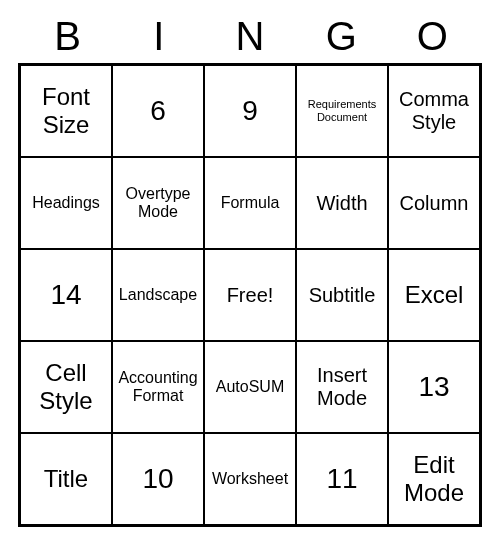 The image size is (500, 544). What do you see at coordinates (342, 479) in the screenshot?
I see `cell-4-3: 11` at bounding box center [342, 479].